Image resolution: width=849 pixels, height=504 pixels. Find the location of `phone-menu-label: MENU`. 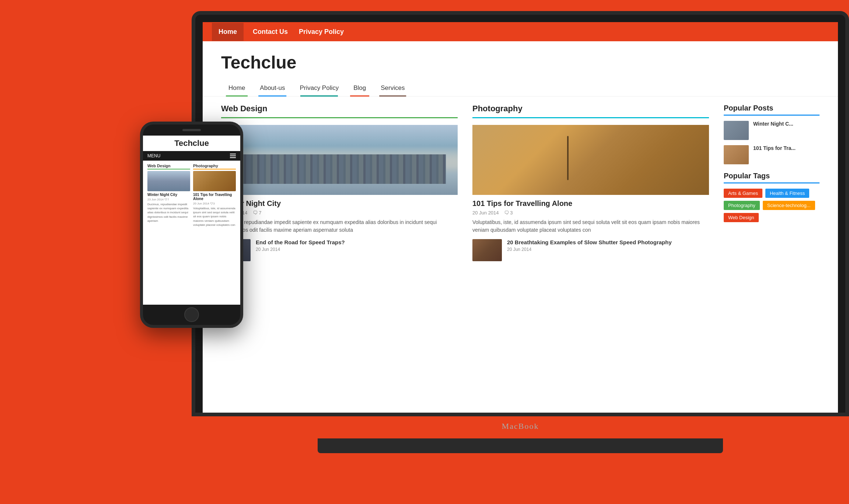

phone-menu-label: MENU is located at coordinates (154, 156).